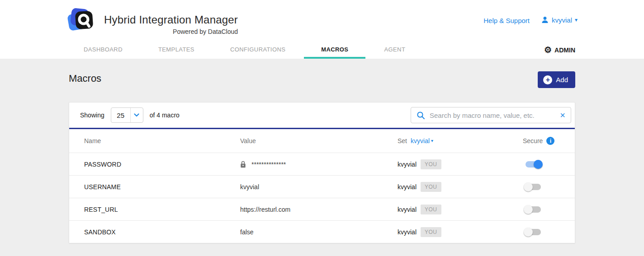 The height and width of the screenshot is (256, 644). What do you see at coordinates (394, 49) in the screenshot?
I see `tab-agent: AGENT` at bounding box center [394, 49].